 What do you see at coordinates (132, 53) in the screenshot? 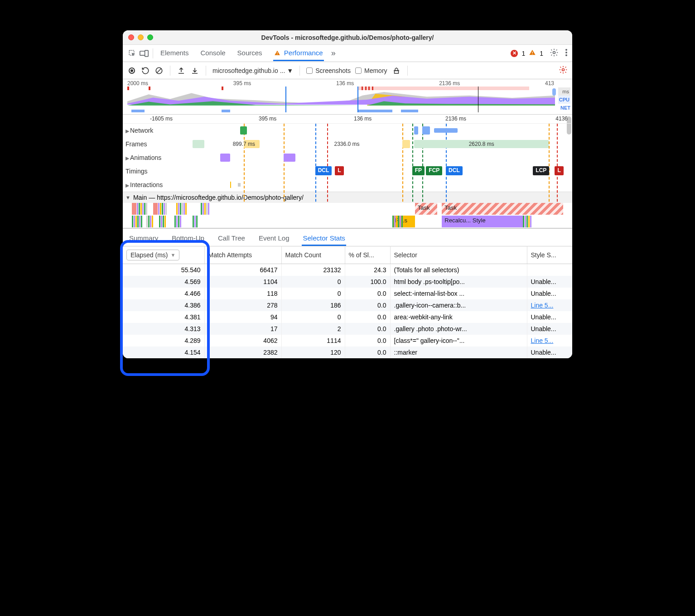
I see `inspect-icon` at bounding box center [132, 53].